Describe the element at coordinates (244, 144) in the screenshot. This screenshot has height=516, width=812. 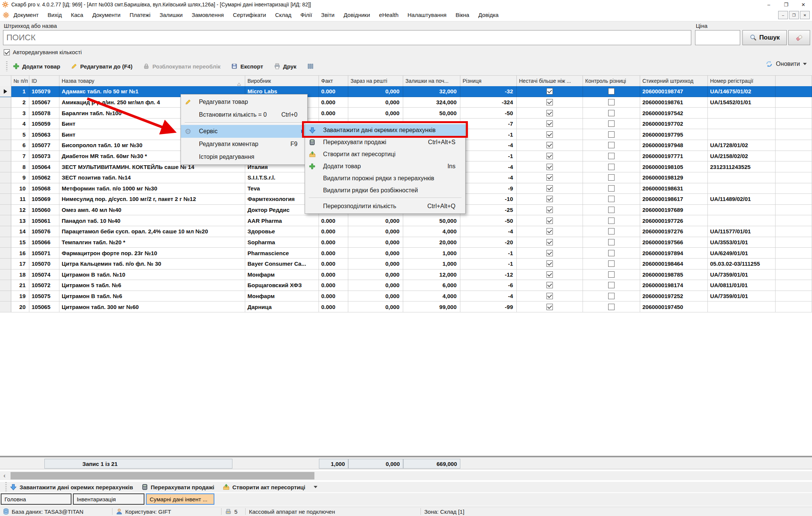
I see `menu-item: Редагувати коментарF9` at that location.